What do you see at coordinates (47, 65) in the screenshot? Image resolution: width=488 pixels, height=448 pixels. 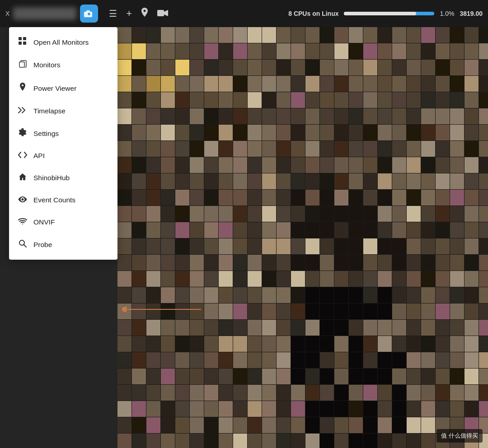 I see `monitors-label: Monitors` at bounding box center [47, 65].